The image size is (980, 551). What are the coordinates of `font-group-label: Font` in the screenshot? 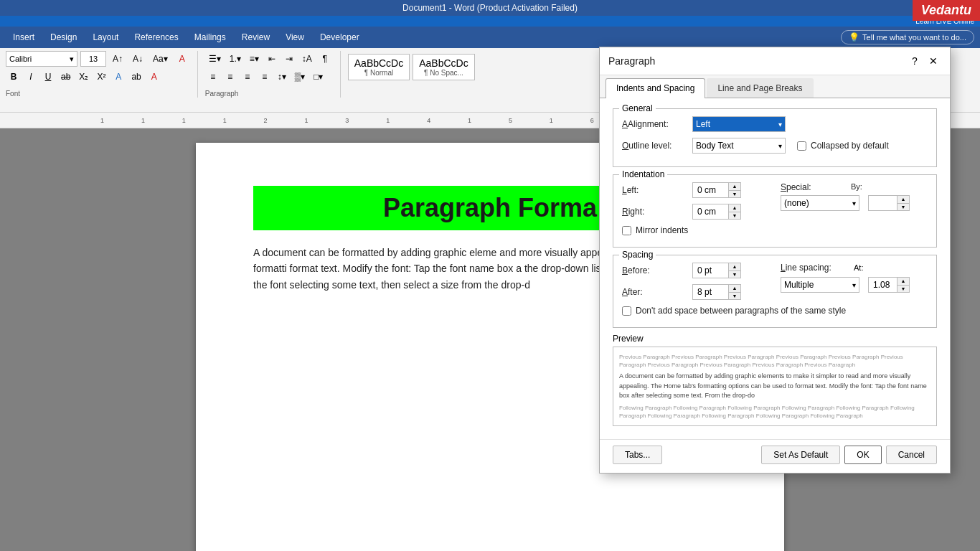 It's located at (98, 92).